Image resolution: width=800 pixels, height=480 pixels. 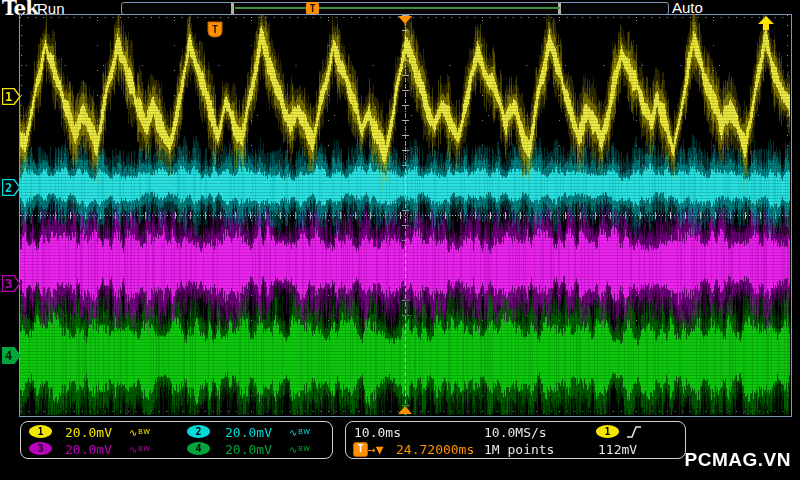 What do you see at coordinates (406, 20) in the screenshot?
I see `expansion-point-top-icon` at bounding box center [406, 20].